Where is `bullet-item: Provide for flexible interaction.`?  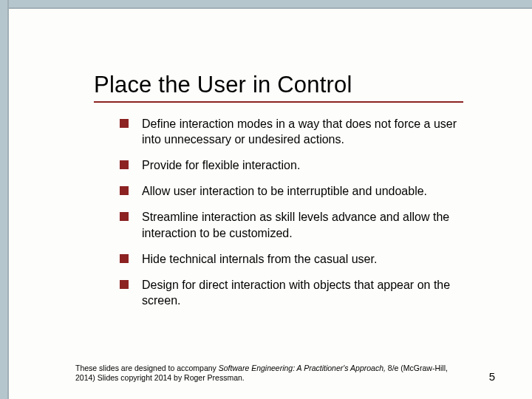 bullet-item: Provide for flexible interaction. is located at coordinates (296, 166).